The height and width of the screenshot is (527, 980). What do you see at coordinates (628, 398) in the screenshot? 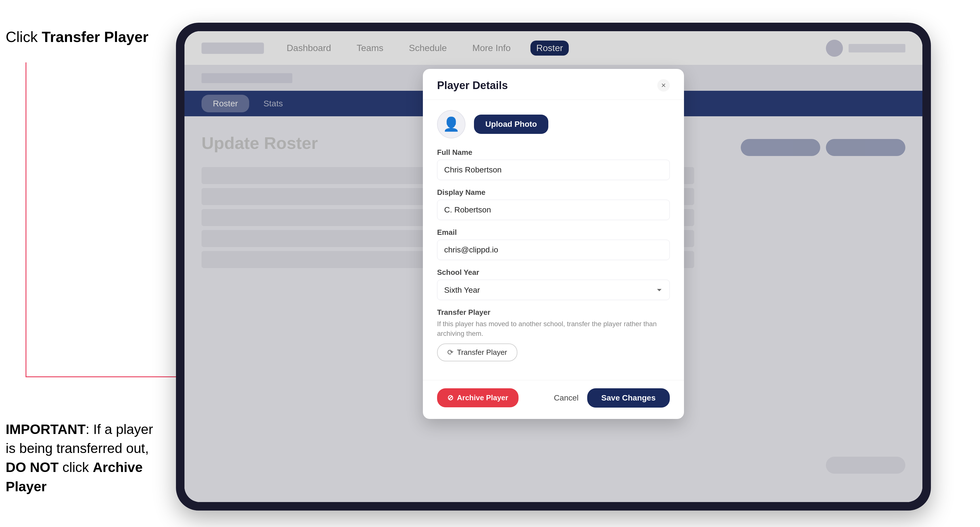
I see `save-changes-button: Save Changes` at bounding box center [628, 398].